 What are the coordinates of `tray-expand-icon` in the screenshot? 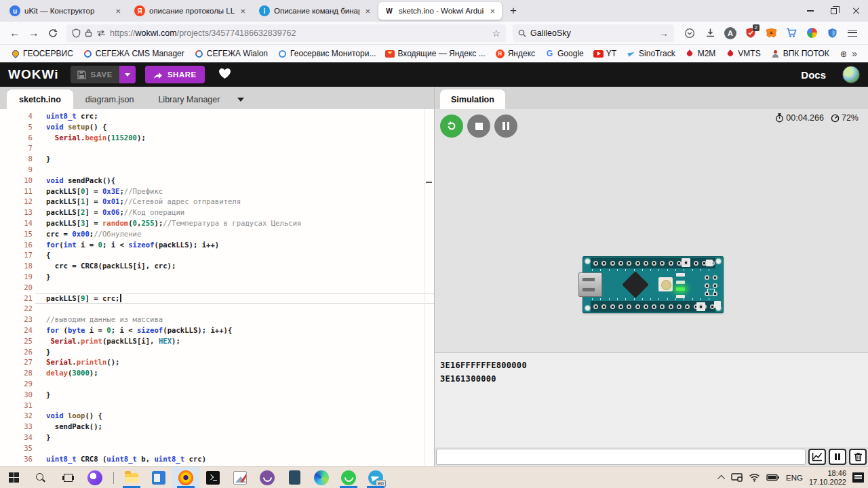 It's located at (722, 479).